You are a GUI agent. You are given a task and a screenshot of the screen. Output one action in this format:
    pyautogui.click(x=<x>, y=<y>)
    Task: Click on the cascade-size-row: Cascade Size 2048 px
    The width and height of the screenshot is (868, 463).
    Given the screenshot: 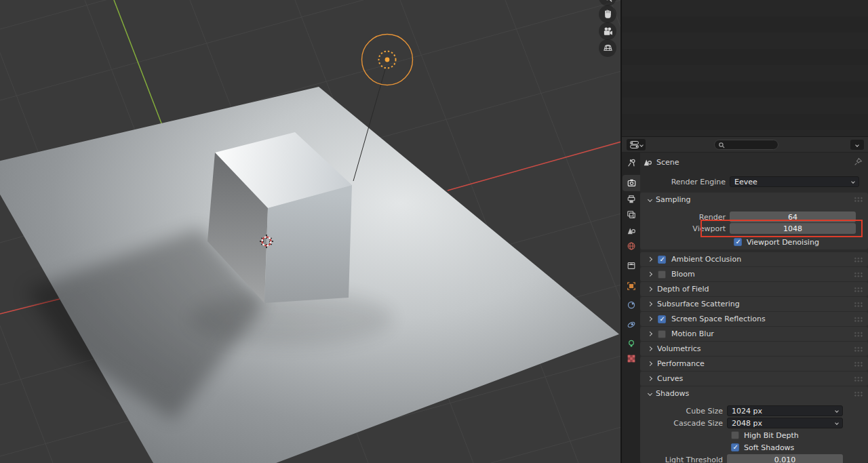 What is the action you would take?
    pyautogui.click(x=754, y=423)
    